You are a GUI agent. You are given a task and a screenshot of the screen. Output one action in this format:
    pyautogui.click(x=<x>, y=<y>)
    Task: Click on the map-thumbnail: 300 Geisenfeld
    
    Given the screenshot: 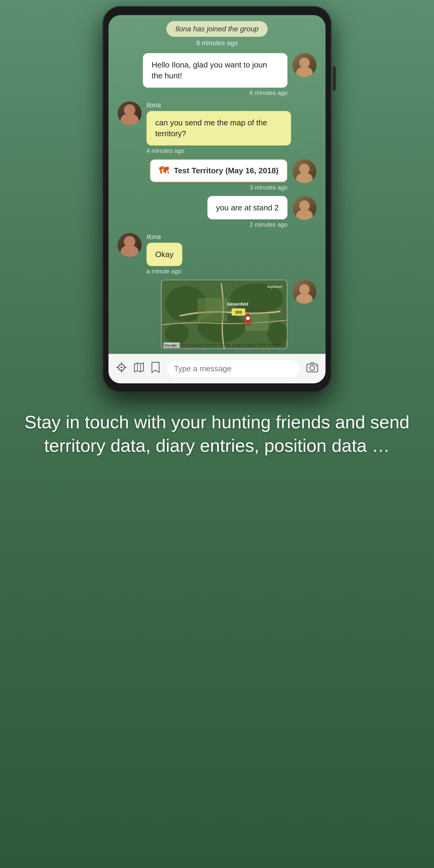 What is the action you would take?
    pyautogui.click(x=224, y=314)
    